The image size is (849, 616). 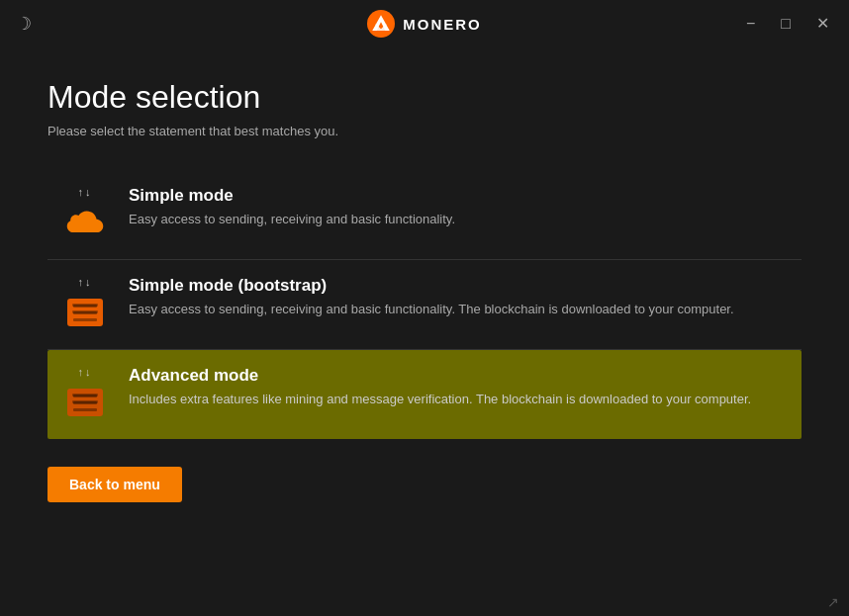 What do you see at coordinates (442, 24) in the screenshot?
I see `app-title: MONERO` at bounding box center [442, 24].